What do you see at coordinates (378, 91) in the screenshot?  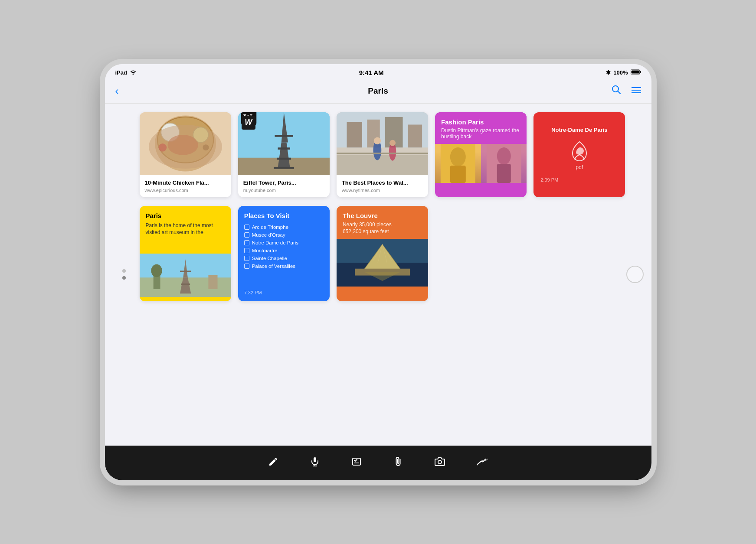 I see `page-title: Paris` at bounding box center [378, 91].